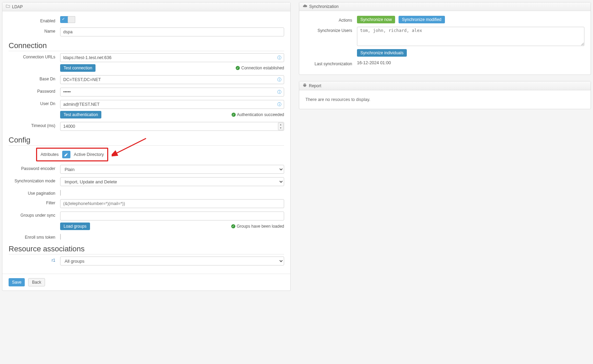  Describe the element at coordinates (34, 168) in the screenshot. I see `password-encoder-label: Password encoder` at that location.